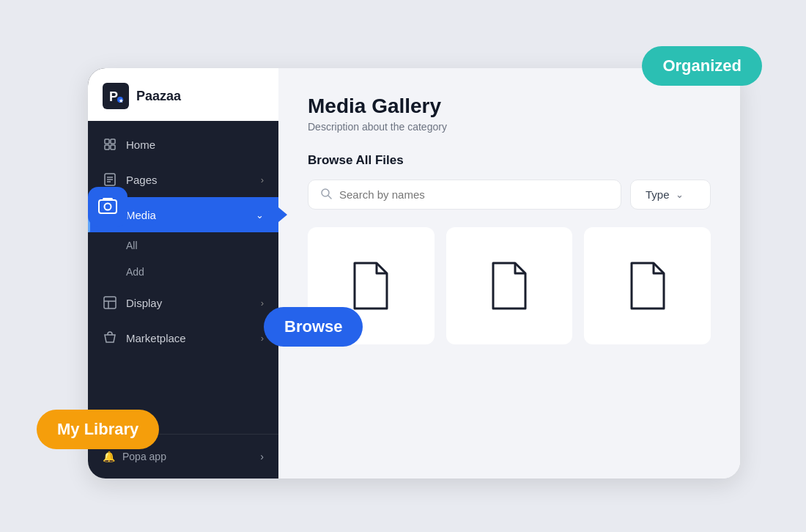 Image resolution: width=806 pixels, height=532 pixels. Describe the element at coordinates (116, 96) in the screenshot. I see `logo: P ★` at that location.